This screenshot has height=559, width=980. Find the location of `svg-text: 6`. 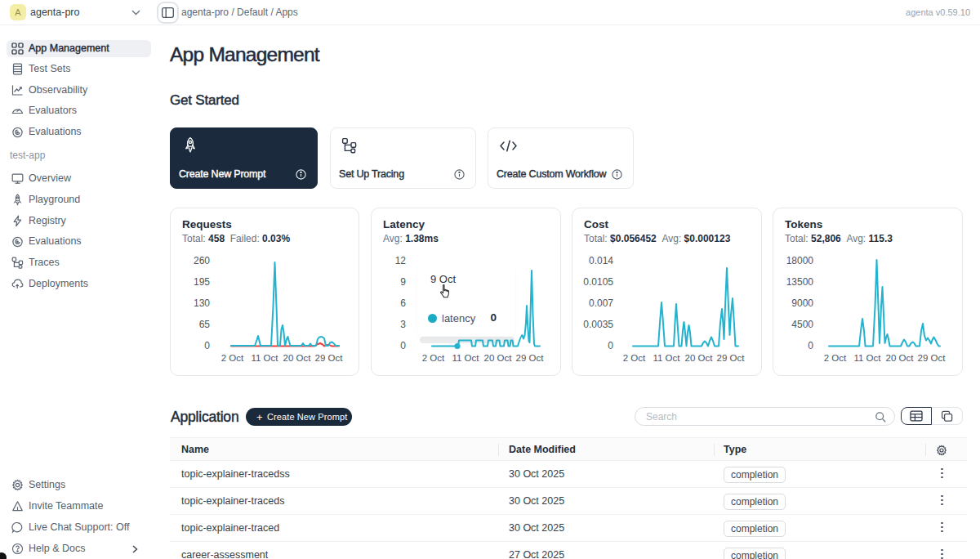

svg-text: 6 is located at coordinates (403, 303).